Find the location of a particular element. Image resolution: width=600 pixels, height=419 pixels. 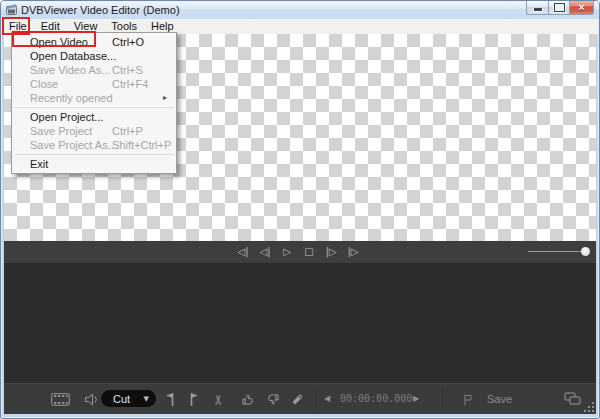

slider-thumb is located at coordinates (586, 252).